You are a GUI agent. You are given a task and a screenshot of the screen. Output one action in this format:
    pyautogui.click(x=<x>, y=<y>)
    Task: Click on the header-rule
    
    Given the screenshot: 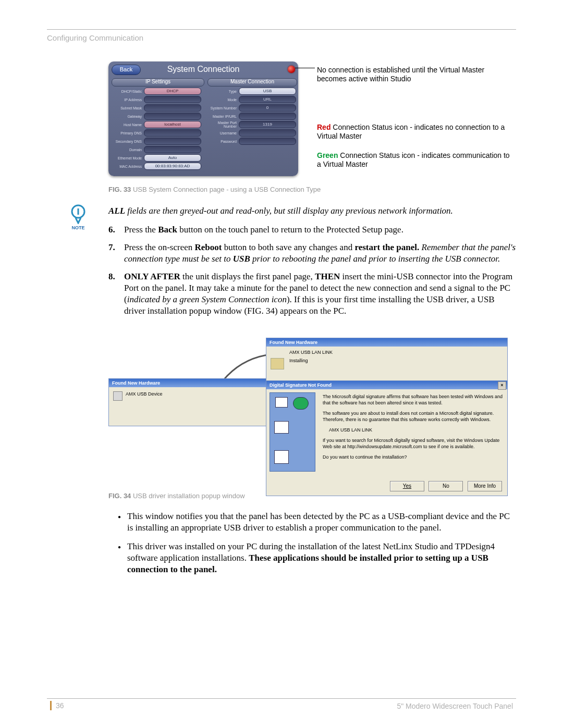 What is the action you would take?
    pyautogui.click(x=282, y=29)
    